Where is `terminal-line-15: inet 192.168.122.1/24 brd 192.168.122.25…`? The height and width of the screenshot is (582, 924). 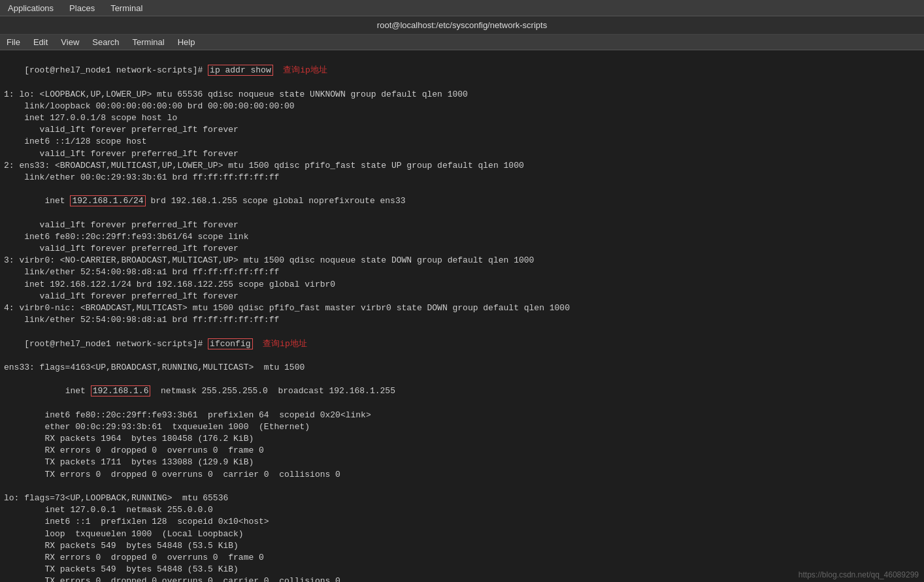
terminal-line-15: inet 192.168.122.1/24 brd 192.168.122.25… is located at coordinates (462, 285).